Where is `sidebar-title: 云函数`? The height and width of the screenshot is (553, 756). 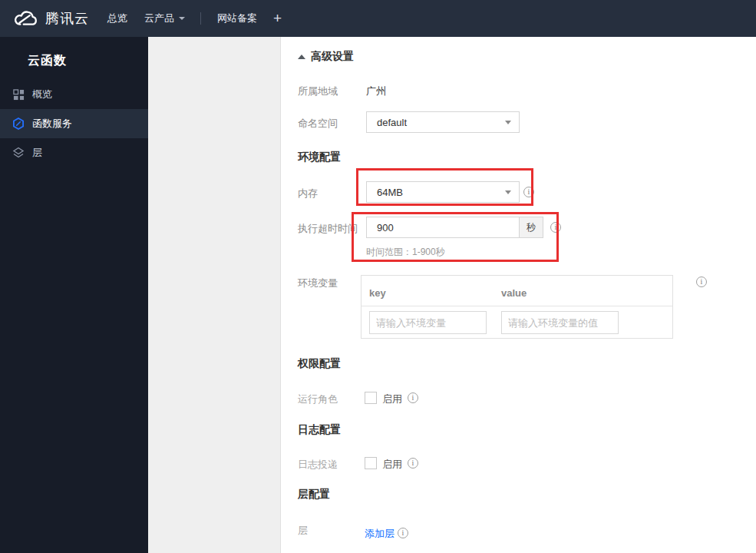 sidebar-title: 云函数 is located at coordinates (74, 53).